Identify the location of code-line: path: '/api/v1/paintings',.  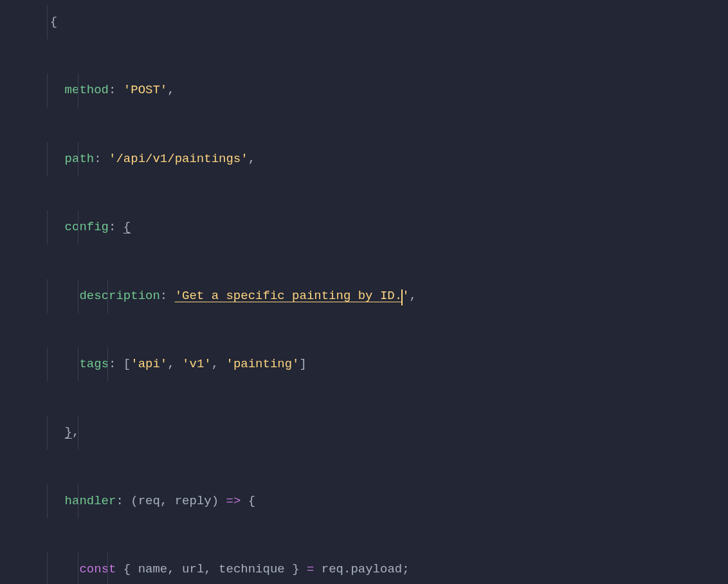
(382, 160).